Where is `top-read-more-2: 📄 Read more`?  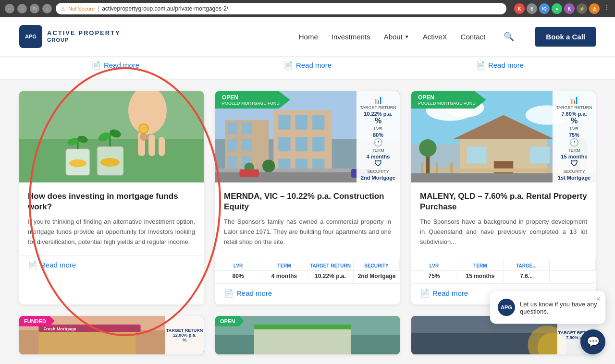 top-read-more-2: 📄 Read more is located at coordinates (308, 65).